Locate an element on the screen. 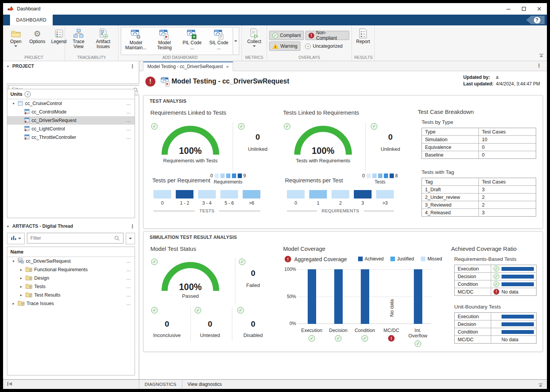 This screenshot has height=392, width=550. minimize-ribbon-button is located at coordinates (542, 55).